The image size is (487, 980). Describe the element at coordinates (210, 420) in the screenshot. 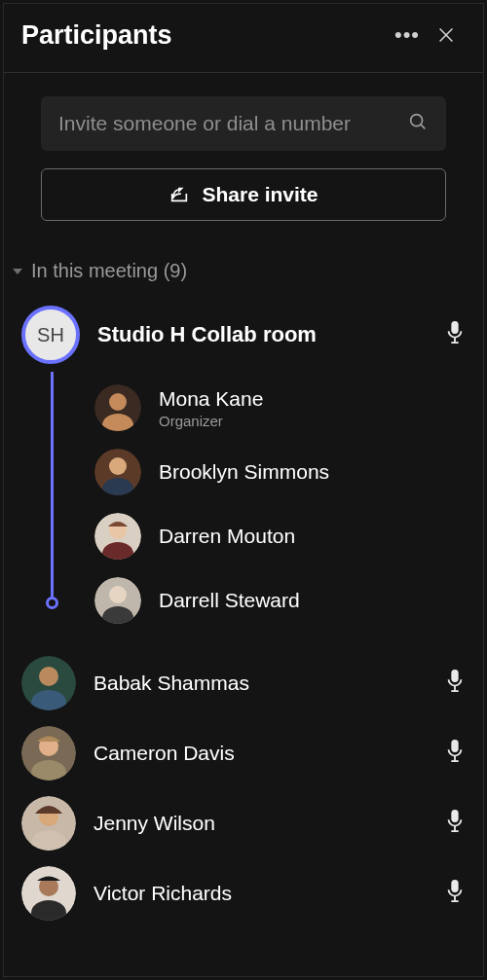

I see `participant-role: Organizer` at that location.